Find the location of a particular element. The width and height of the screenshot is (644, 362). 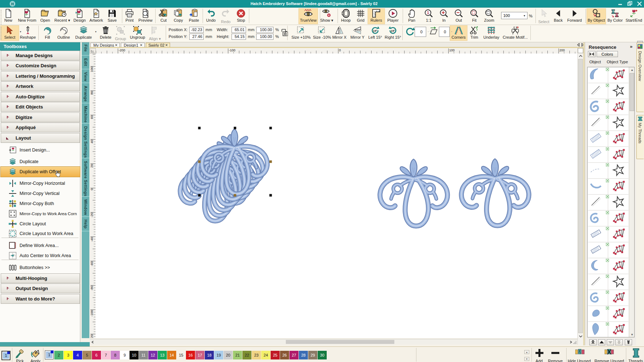

svg-text: 1 is located at coordinates (428, 13).